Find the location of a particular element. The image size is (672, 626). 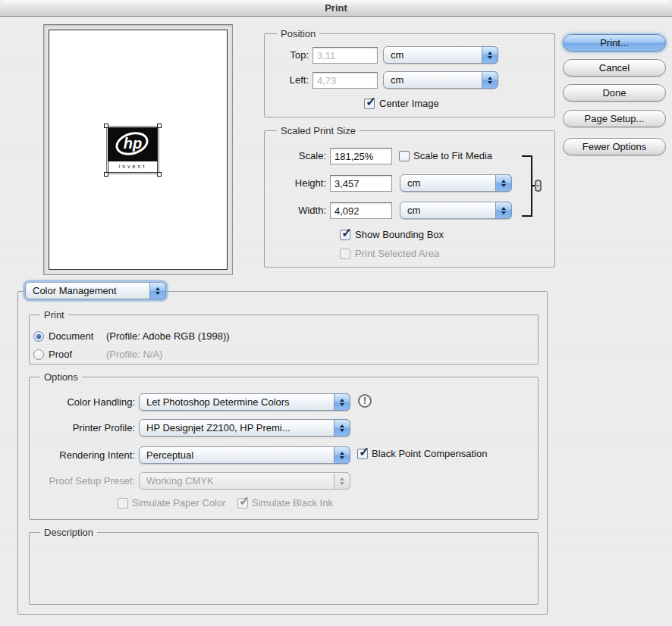

scale-input is located at coordinates (361, 156).